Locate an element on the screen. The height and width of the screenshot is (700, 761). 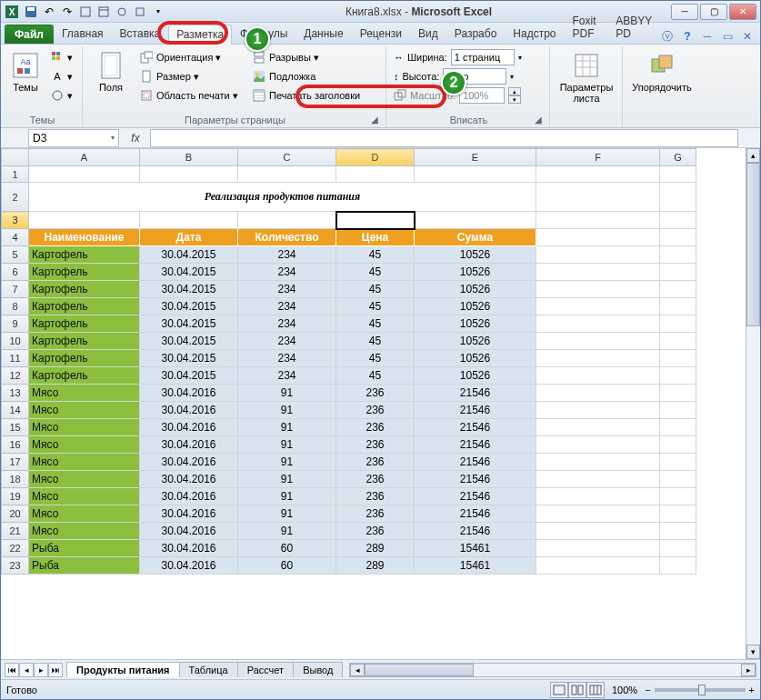
column-header: E is located at coordinates (476, 158).